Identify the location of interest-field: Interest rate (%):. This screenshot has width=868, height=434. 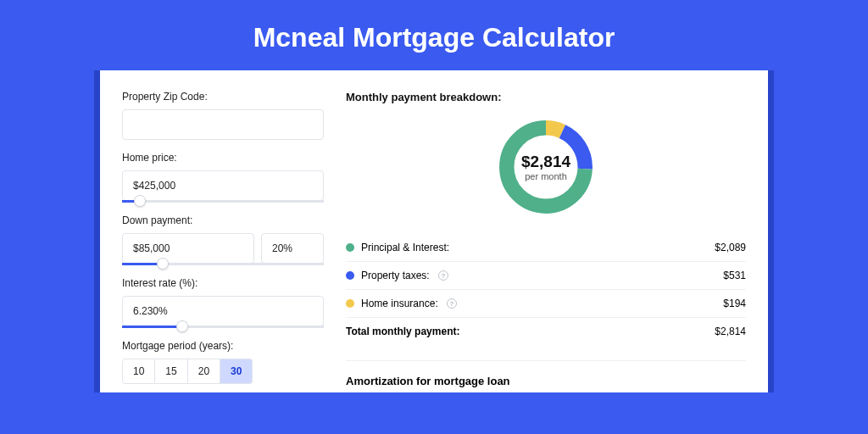
(223, 303).